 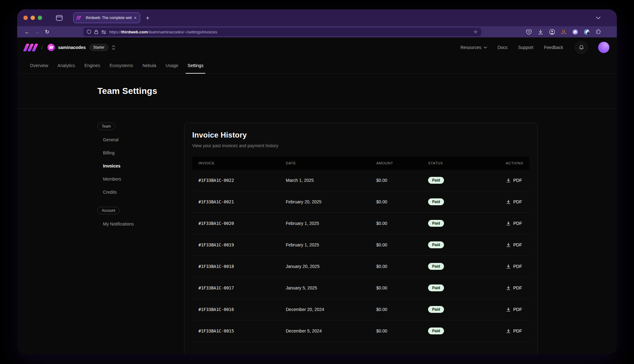 What do you see at coordinates (130, 224) in the screenshot?
I see `sidebar-item-my-notifications: My Notifications` at bounding box center [130, 224].